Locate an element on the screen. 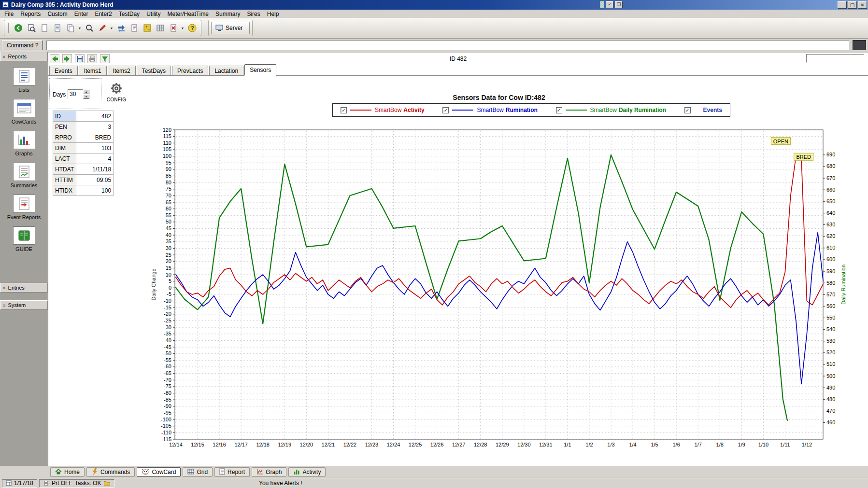 Image resolution: width=868 pixels, height=488 pixels. svg-text: -95 is located at coordinates (168, 413).